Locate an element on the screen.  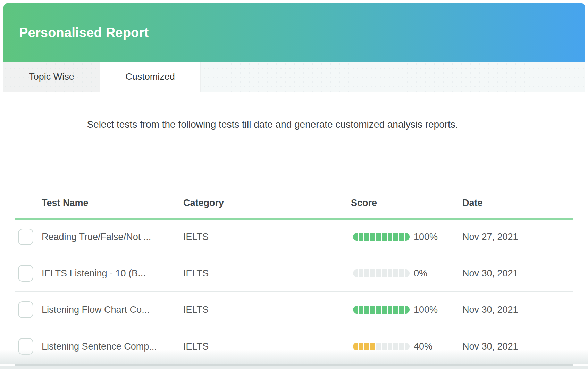
table-row: Listening Sentence Comp...IELTS40%Nov 30… is located at coordinates (294, 346).